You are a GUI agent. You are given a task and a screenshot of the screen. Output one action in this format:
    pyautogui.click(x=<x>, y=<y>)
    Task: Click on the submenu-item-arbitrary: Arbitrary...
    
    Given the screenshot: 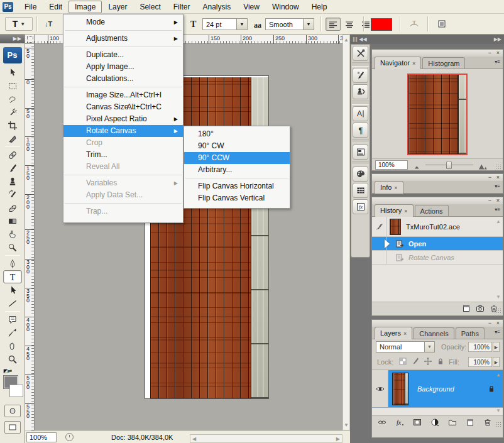 What is the action you would take?
    pyautogui.click(x=237, y=170)
    